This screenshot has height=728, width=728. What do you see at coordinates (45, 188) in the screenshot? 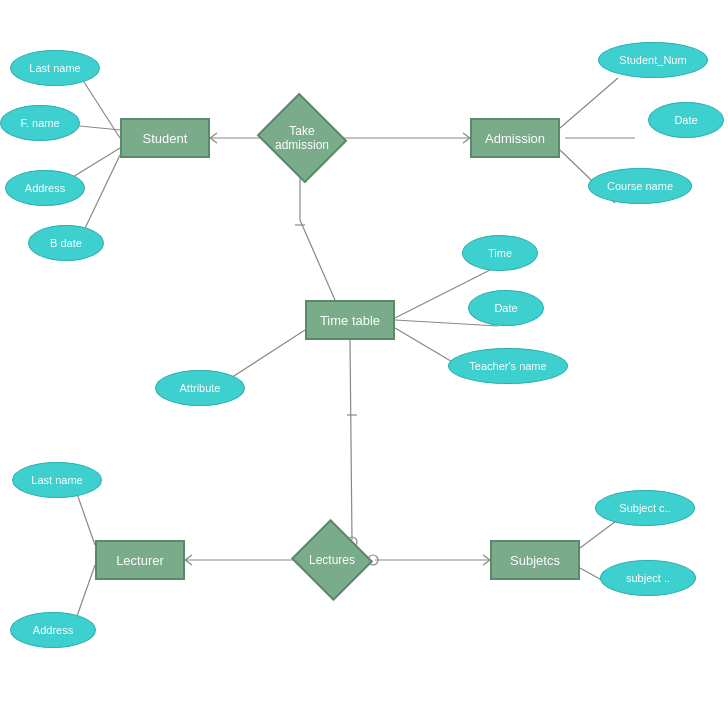
I see `attribute-address-student-label: Address` at bounding box center [45, 188].